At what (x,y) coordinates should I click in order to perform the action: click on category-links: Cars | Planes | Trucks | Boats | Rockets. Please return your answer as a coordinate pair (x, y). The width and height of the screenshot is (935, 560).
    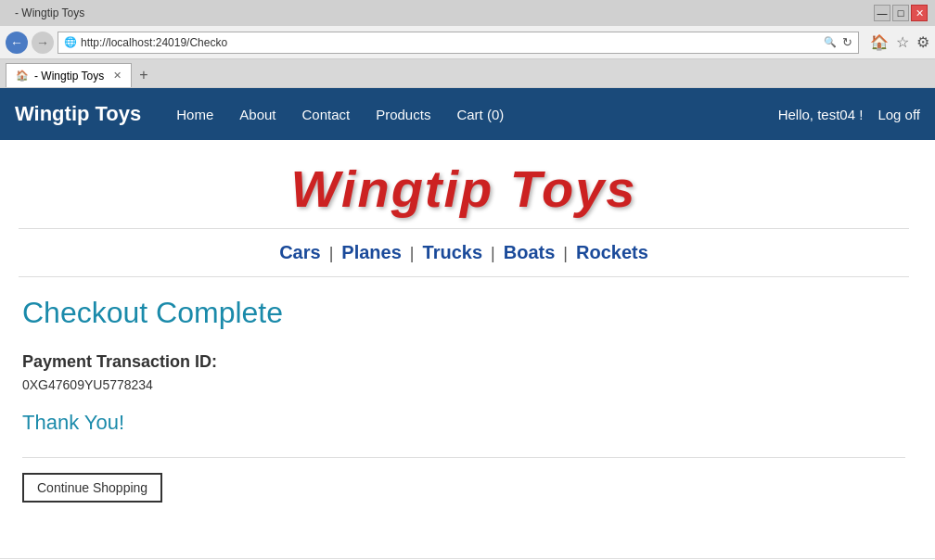
    Looking at the image, I should click on (464, 253).